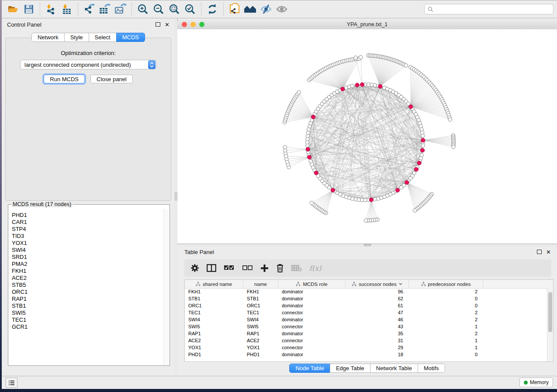  Describe the element at coordinates (377, 348) in the screenshot. I see `table-cell: 29` at that location.